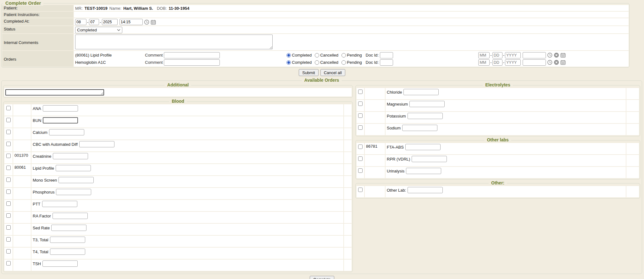 This screenshot has width=644, height=279. I want to click on internal-comments-textarea, so click(174, 42).